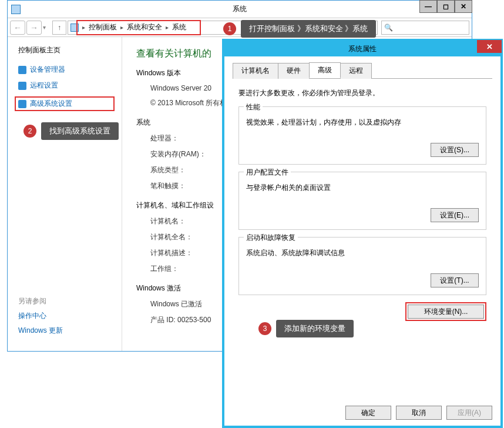  I want to click on group-desc: 与登录帐户相关的桌面设置, so click(362, 188).